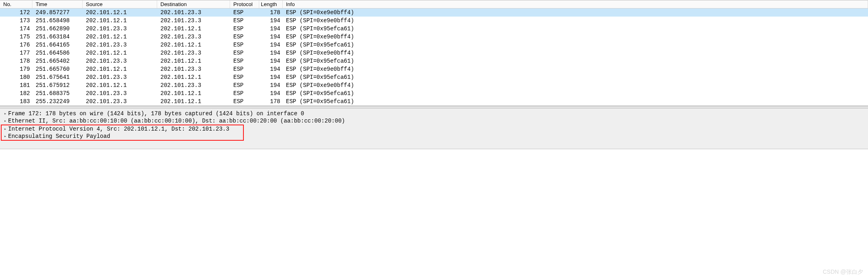  I want to click on detail-ethernet: ▸ Ethernet II, Src: aa:bb:cc:00:10:00 (a…, so click(434, 121).